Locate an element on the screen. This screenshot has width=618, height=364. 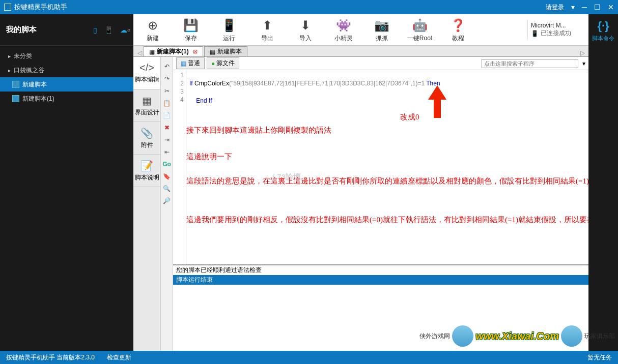
save-icon: 💾 is located at coordinates (190, 25).